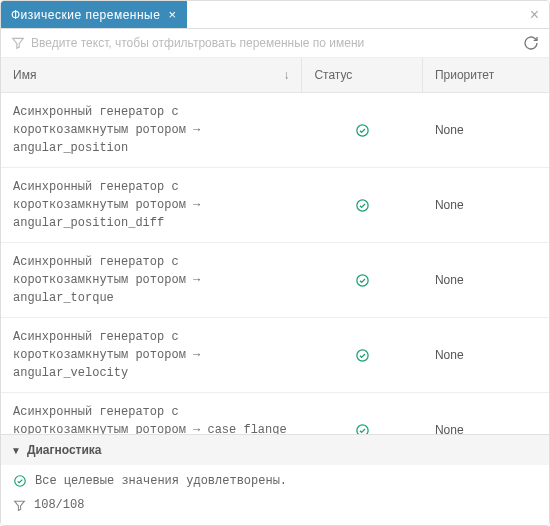 Image resolution: width=550 pixels, height=526 pixels. What do you see at coordinates (534, 15) in the screenshot?
I see `panel-close-icon: ×` at bounding box center [534, 15].